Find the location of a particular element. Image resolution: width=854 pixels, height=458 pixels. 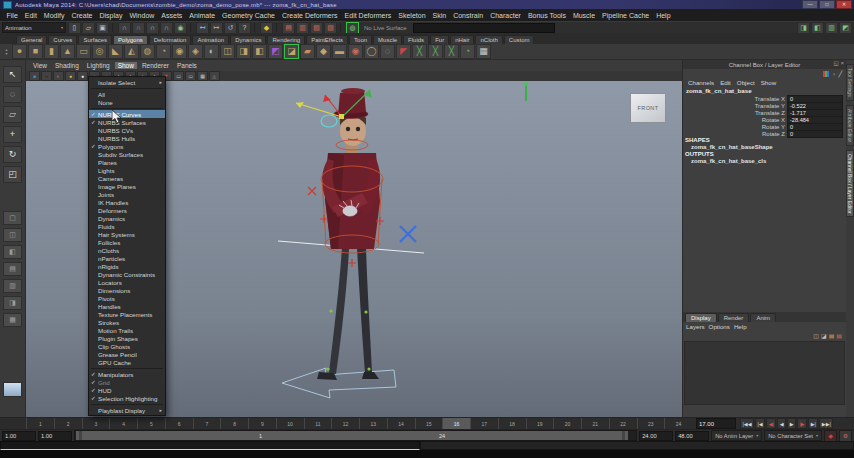

poly-torus-icon: ◎ is located at coordinates (100, 52).